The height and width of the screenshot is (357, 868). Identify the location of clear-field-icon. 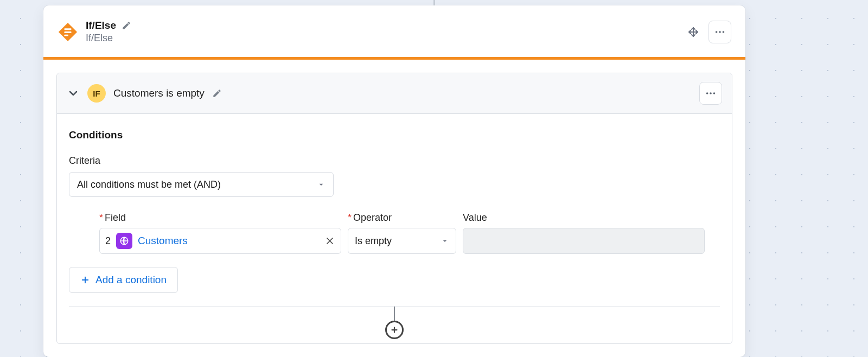
(330, 241).